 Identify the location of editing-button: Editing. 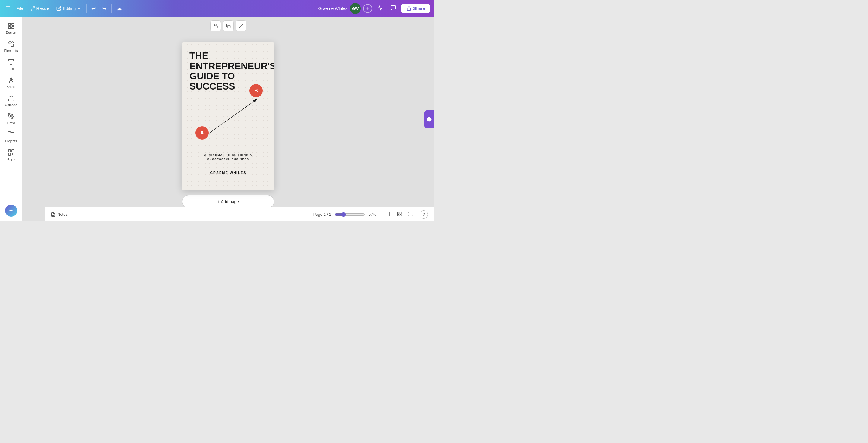
(69, 9).